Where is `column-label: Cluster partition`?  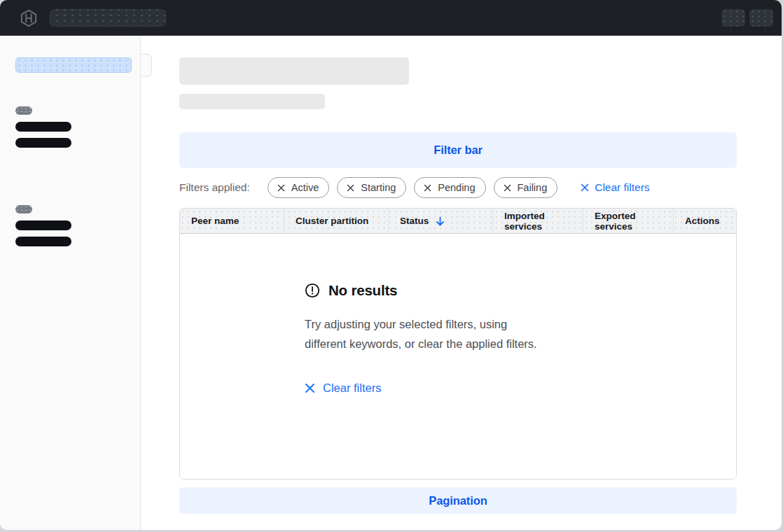
column-label: Cluster partition is located at coordinates (332, 221).